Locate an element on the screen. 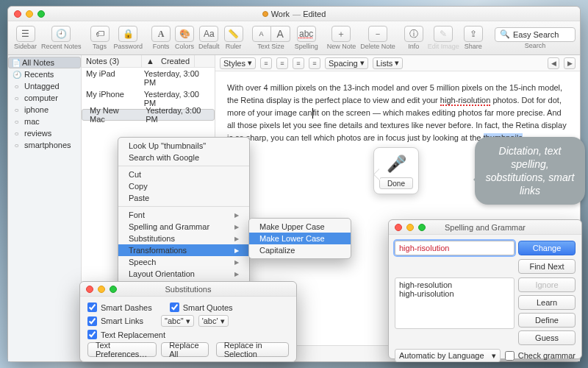  ctx-font: Font is located at coordinates (184, 215).